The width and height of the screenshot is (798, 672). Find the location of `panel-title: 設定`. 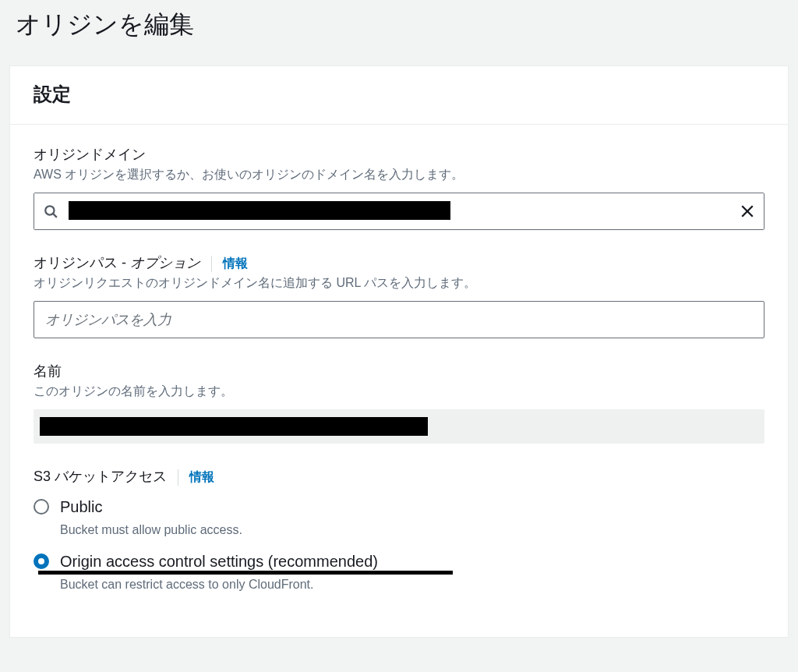

panel-title: 設定 is located at coordinates (399, 94).